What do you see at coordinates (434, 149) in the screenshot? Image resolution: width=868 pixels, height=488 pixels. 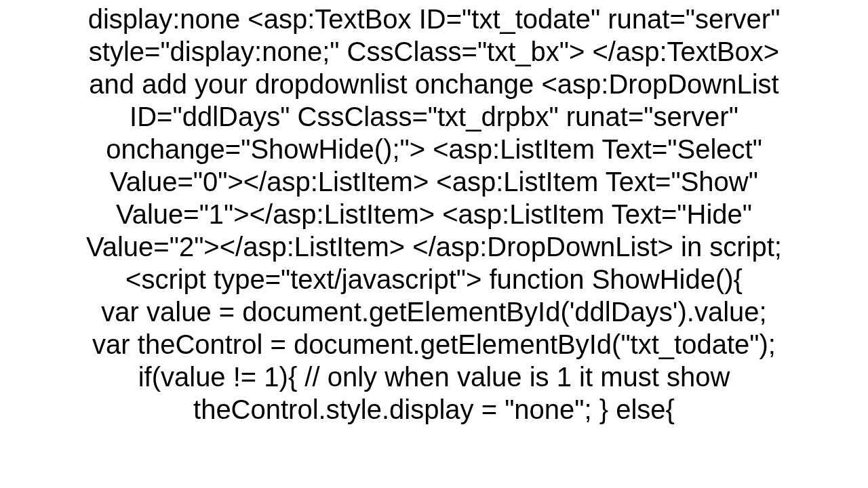 I see `text-line: onchange="ShowHide();"> <asp:ListItem Te…` at bounding box center [434, 149].